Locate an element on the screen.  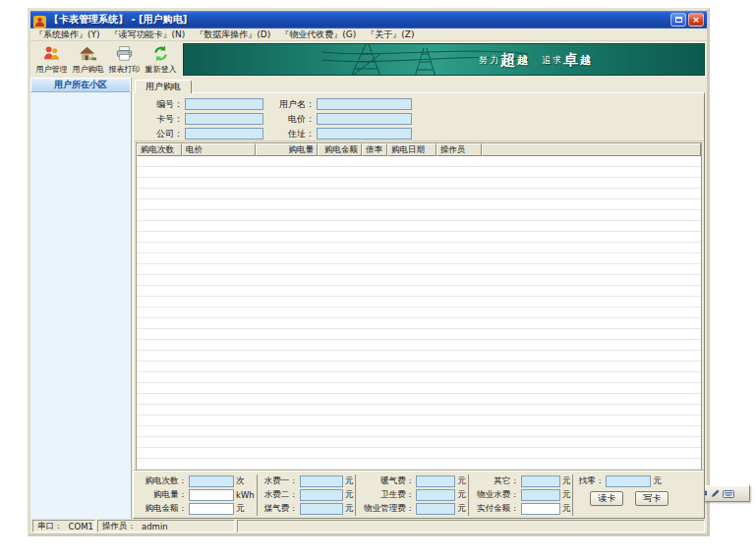
report-print-button: 报表打印 is located at coordinates (124, 59).